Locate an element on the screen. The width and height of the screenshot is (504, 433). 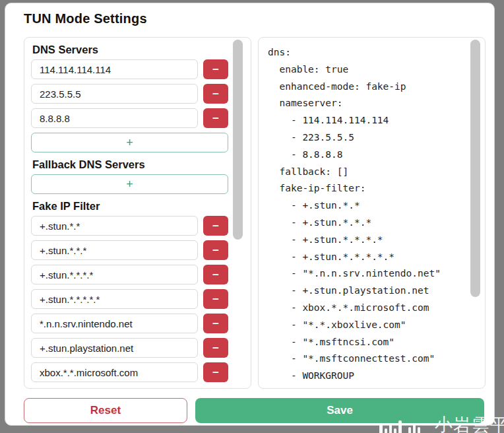
left-scrollbar-thumb is located at coordinates (237, 140).